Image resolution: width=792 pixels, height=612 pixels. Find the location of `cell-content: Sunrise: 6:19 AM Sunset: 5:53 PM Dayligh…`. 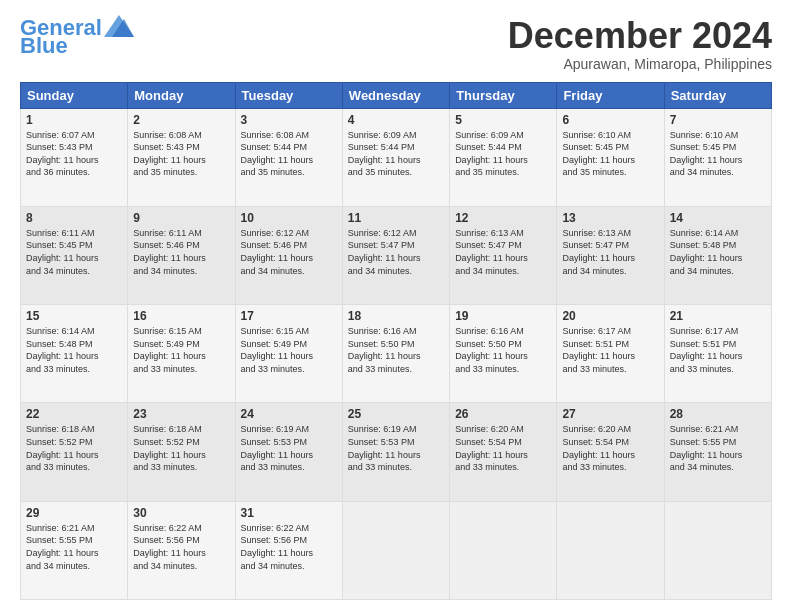

cell-content: Sunrise: 6:19 AM Sunset: 5:53 PM Dayligh… is located at coordinates (396, 448).